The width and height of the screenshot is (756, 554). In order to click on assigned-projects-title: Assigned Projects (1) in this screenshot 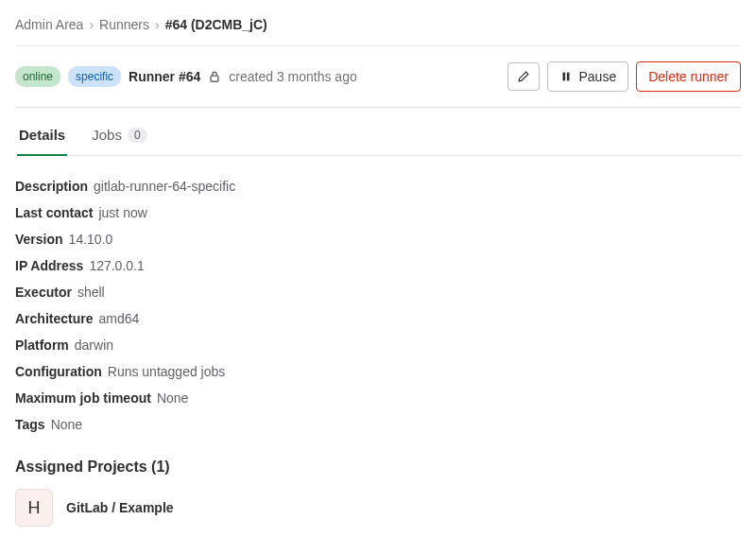, I will do `click(378, 467)`.